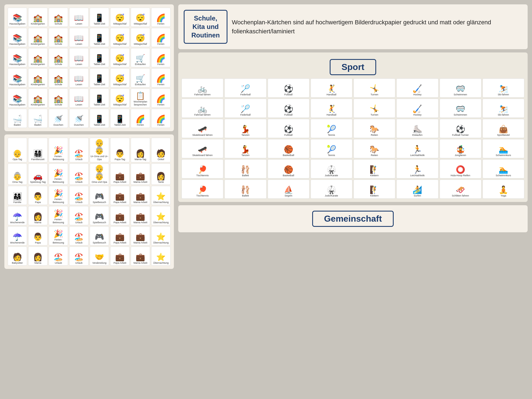 Image resolution: width=532 pixels, height=399 pixels. I want to click on card-icon: 🏀, so click(289, 170).